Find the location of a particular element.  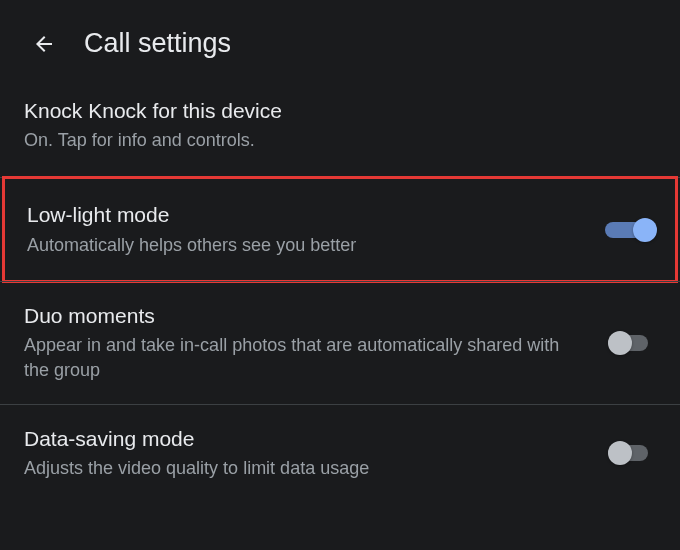

setting-title: Duo moments is located at coordinates (306, 316).